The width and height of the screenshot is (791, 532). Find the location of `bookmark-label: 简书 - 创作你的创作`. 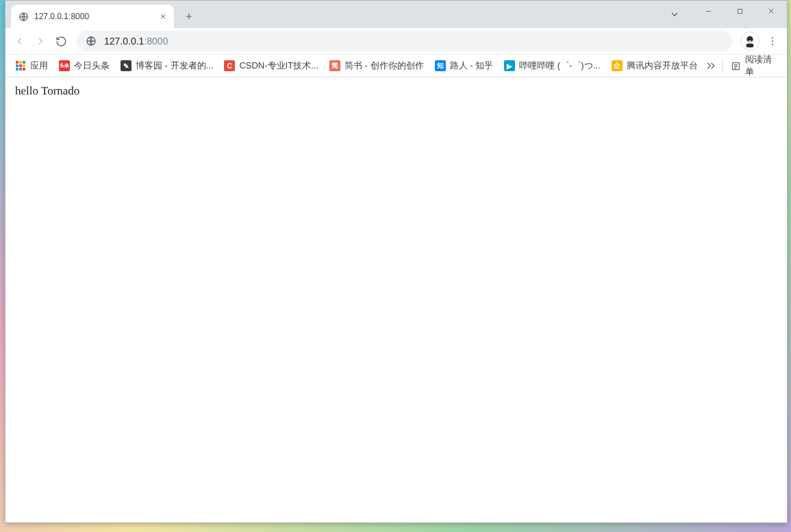

bookmark-label: 简书 - 创作你的创作 is located at coordinates (384, 66).